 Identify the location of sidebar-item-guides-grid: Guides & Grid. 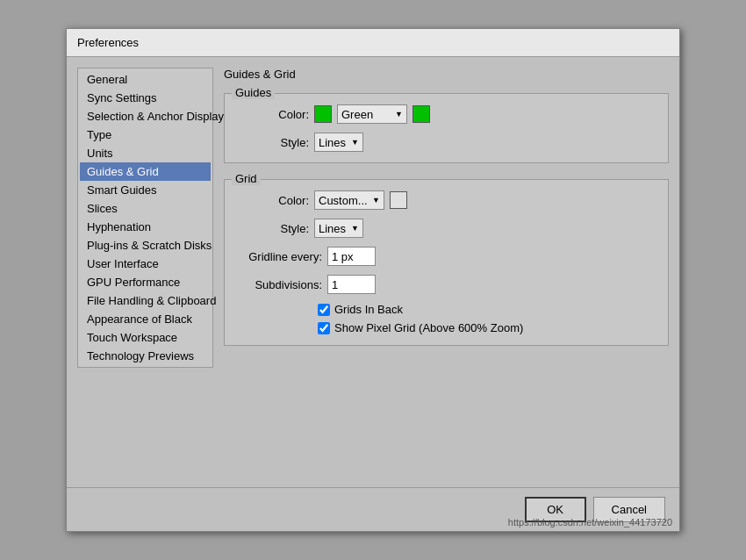
(146, 172).